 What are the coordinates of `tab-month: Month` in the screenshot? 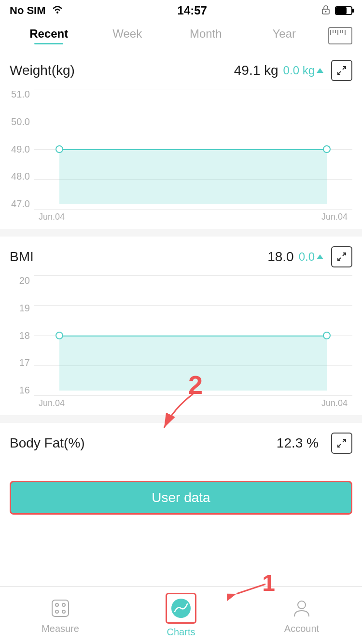 It's located at (206, 36).